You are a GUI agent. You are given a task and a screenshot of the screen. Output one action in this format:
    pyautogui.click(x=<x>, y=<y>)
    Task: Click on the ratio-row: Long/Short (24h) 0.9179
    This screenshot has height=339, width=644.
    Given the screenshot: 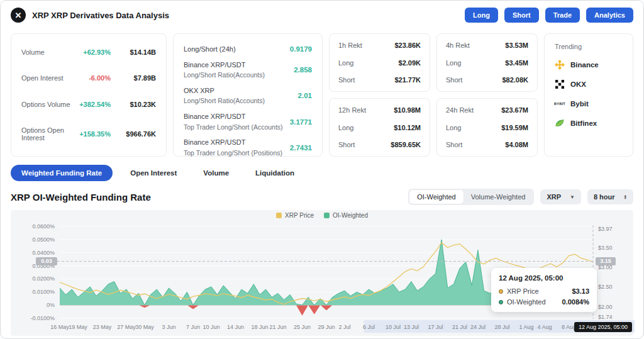 What is the action you would take?
    pyautogui.click(x=248, y=49)
    